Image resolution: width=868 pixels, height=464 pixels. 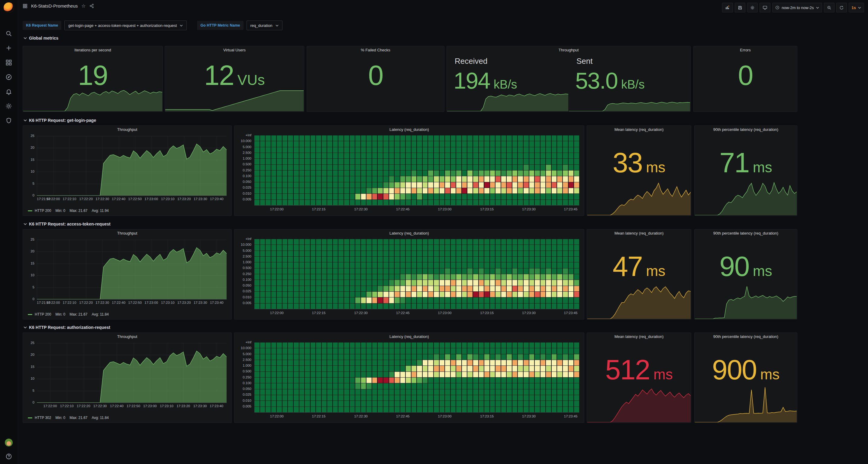 What do you see at coordinates (9, 77) in the screenshot?
I see `explore-icon` at bounding box center [9, 77].